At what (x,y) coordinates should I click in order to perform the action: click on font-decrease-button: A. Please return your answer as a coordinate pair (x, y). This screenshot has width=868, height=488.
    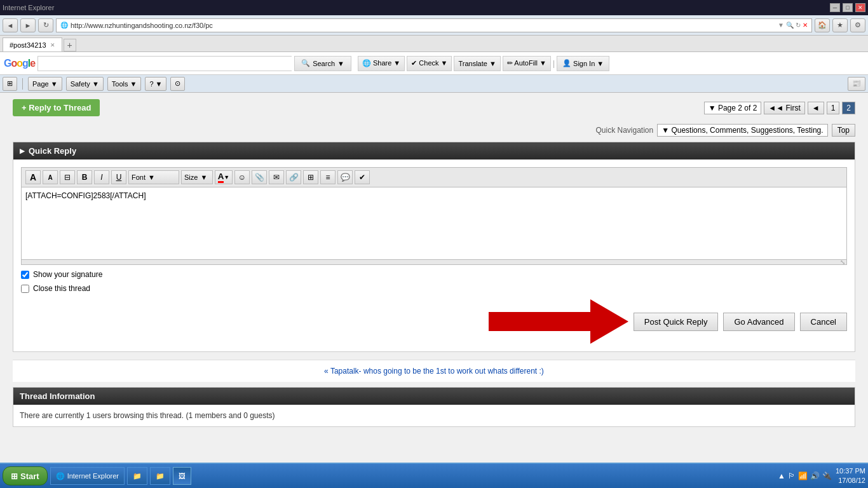
    Looking at the image, I should click on (50, 177).